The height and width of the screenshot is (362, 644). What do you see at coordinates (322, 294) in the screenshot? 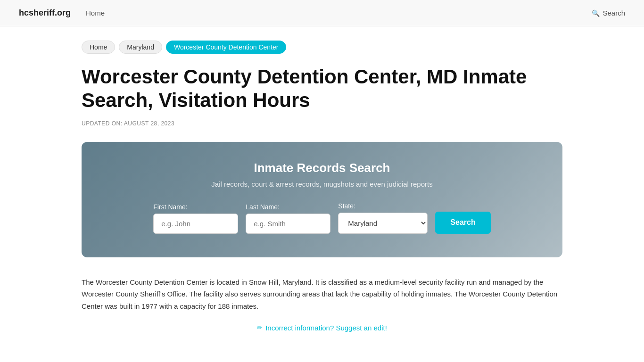
I see `facility-description: The Worcester County Detention Center is…` at bounding box center [322, 294].